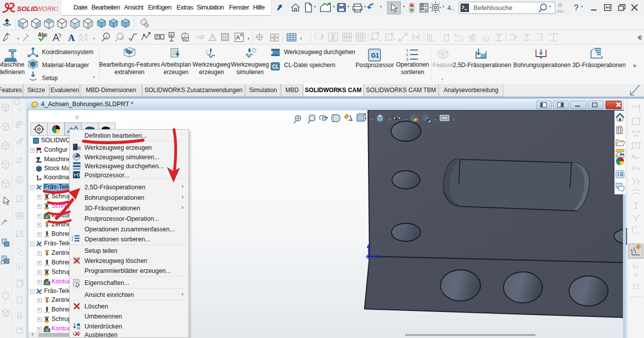 The height and width of the screenshot is (338, 644). I want to click on svg-text: 4.., so click(451, 8).